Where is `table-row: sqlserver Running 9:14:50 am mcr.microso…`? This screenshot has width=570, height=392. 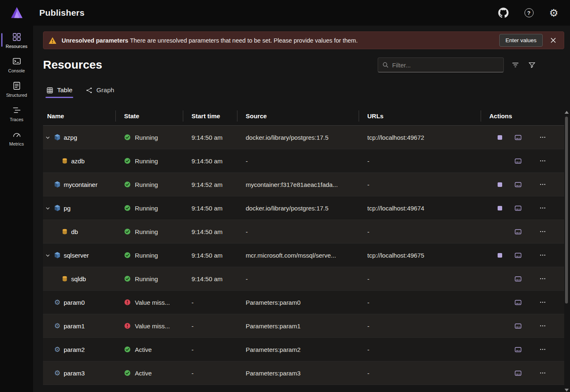 table-row: sqlserver Running 9:14:50 am mcr.microso… is located at coordinates (304, 256).